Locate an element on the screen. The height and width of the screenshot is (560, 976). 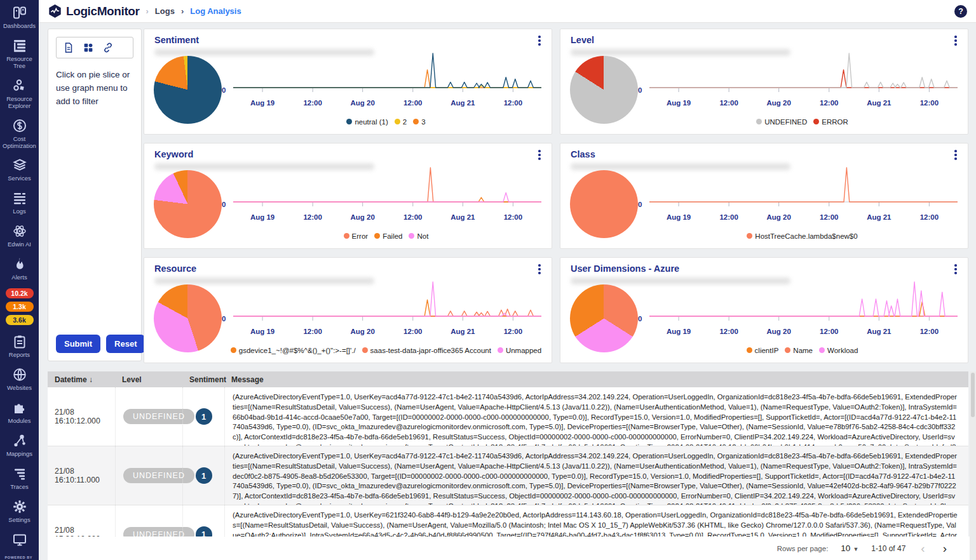
link-icon is located at coordinates (108, 48).